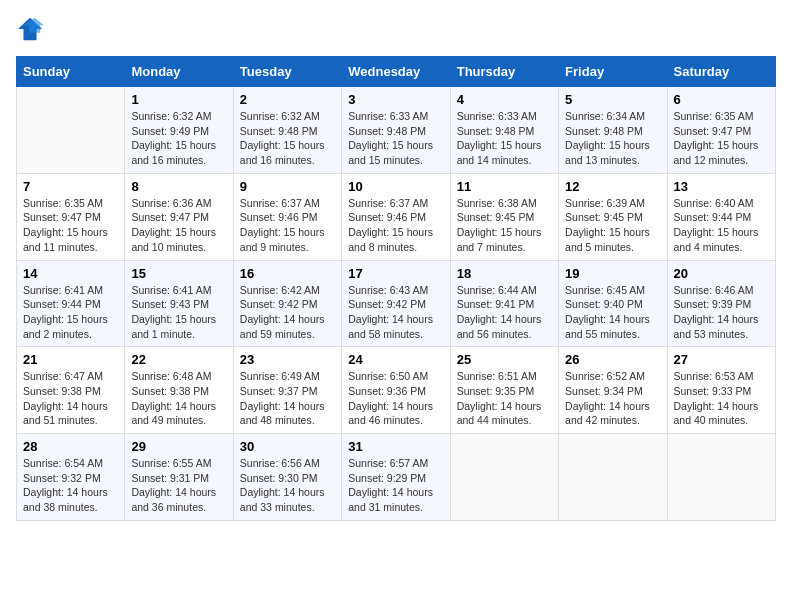 The width and height of the screenshot is (792, 612). I want to click on calendar-cell: 31Sunrise: 6:57 AM Sunset: 9:29 PM Dayli…, so click(396, 478).